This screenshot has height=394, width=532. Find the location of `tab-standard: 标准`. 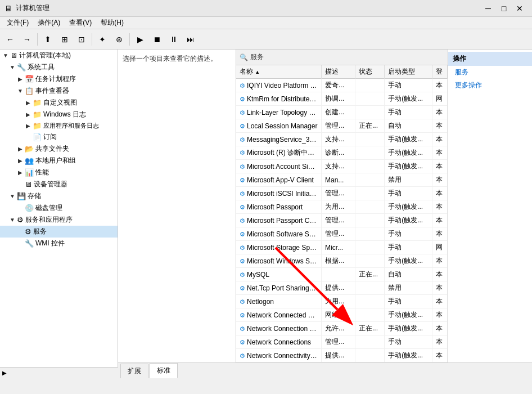

tab-standard: 标准 is located at coordinates (164, 370).